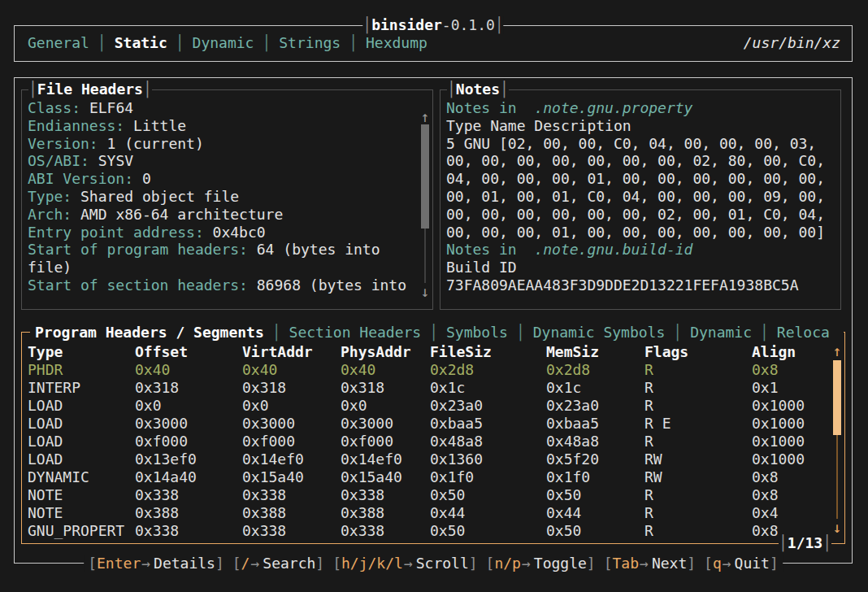 This screenshot has width=868, height=592. Describe the element at coordinates (189, 495) in the screenshot. I see `cell: 0x338` at that location.